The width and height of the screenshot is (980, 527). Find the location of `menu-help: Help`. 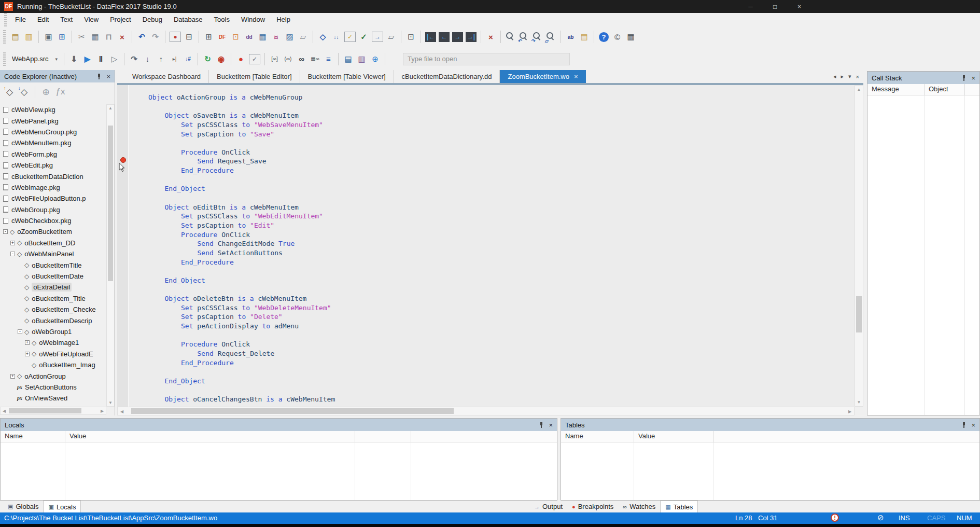

menu-help: Help is located at coordinates (283, 20).